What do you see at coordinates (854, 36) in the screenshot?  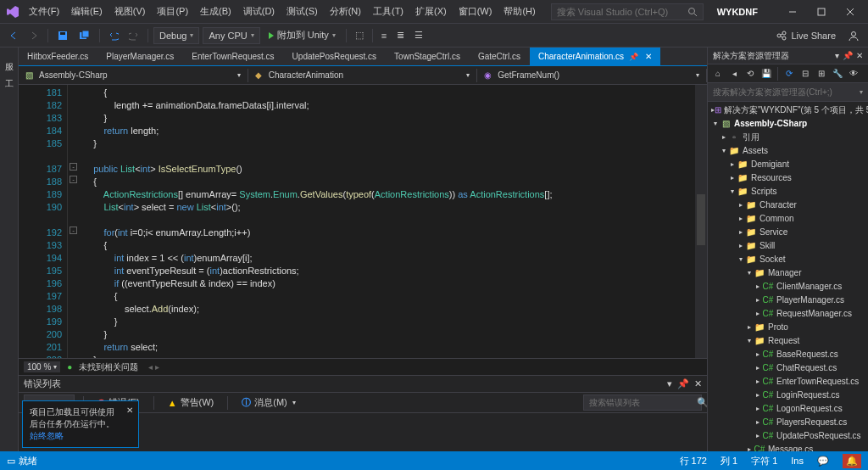 I see `account-button` at bounding box center [854, 36].